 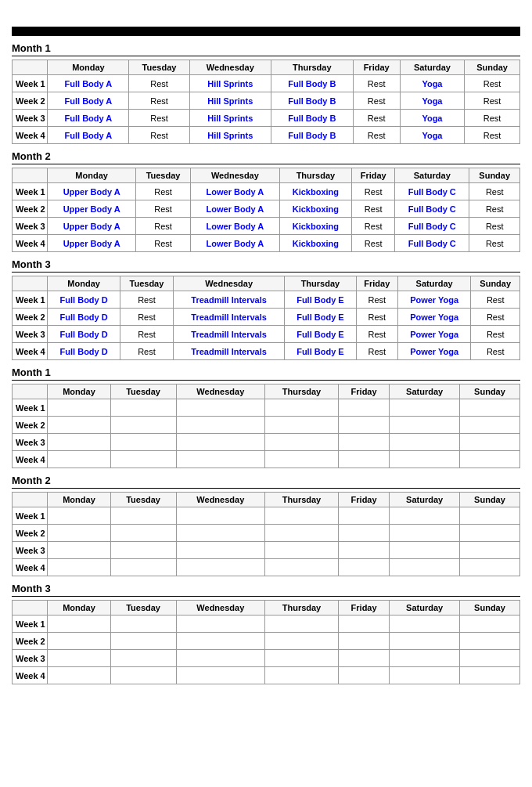 I want to click on week-label: Week 2, so click(x=30, y=641).